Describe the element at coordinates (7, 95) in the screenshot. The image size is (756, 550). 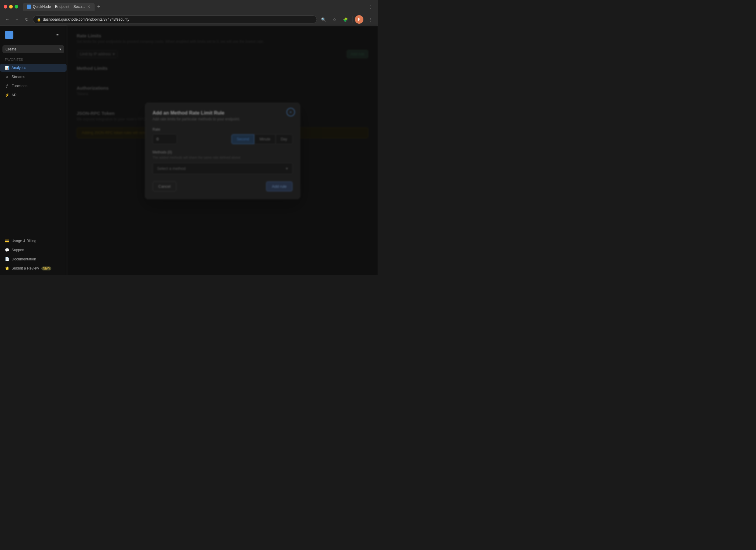
I see `api-icon: ⚡` at that location.